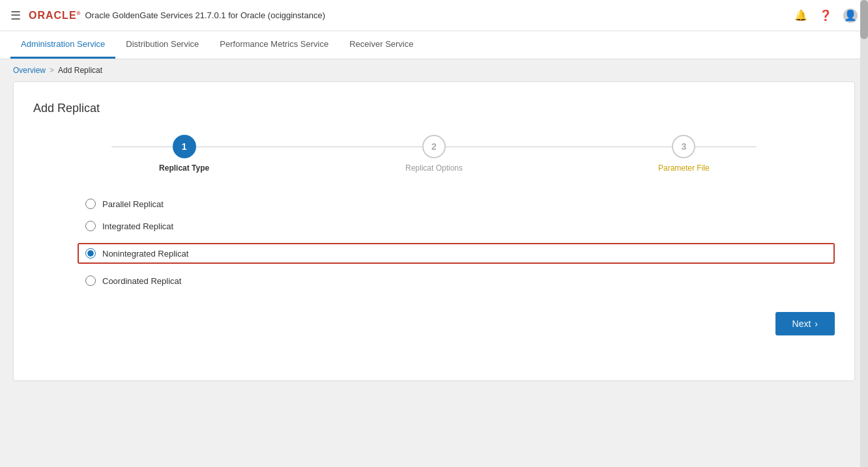  Describe the element at coordinates (456, 253) in the screenshot. I see `radio-nonintegrated-replicat: Nonintegrated Replicat` at that location.